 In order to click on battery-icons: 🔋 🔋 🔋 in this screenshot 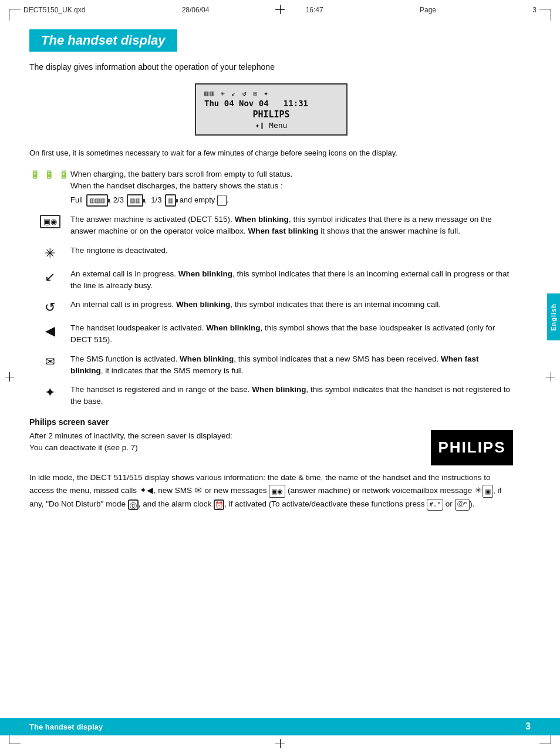, I will do `click(50, 174)`.